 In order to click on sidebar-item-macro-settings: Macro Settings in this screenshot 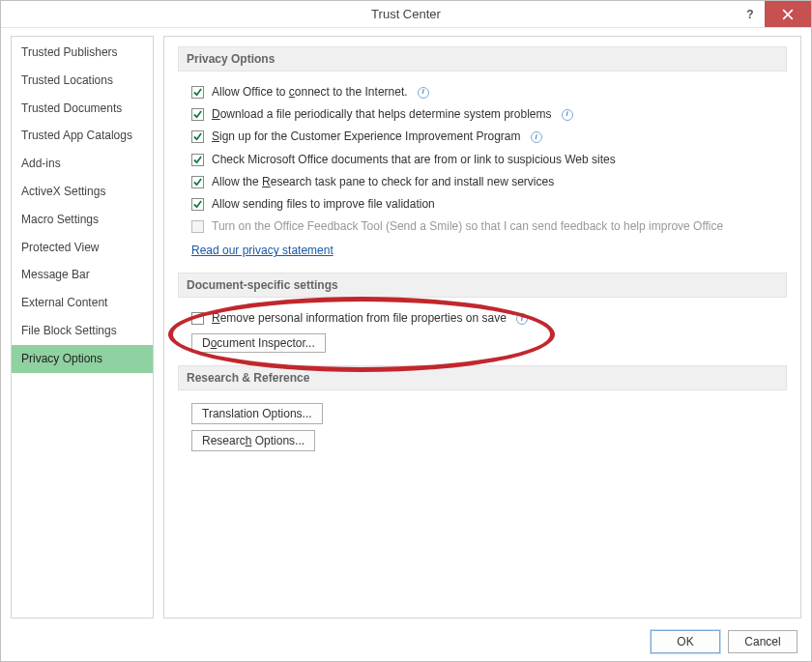, I will do `click(82, 220)`.